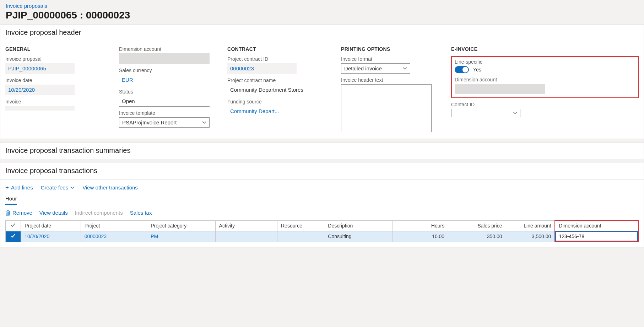 The image size is (644, 327). What do you see at coordinates (164, 59) in the screenshot?
I see `field-dimension-account` at bounding box center [164, 59].